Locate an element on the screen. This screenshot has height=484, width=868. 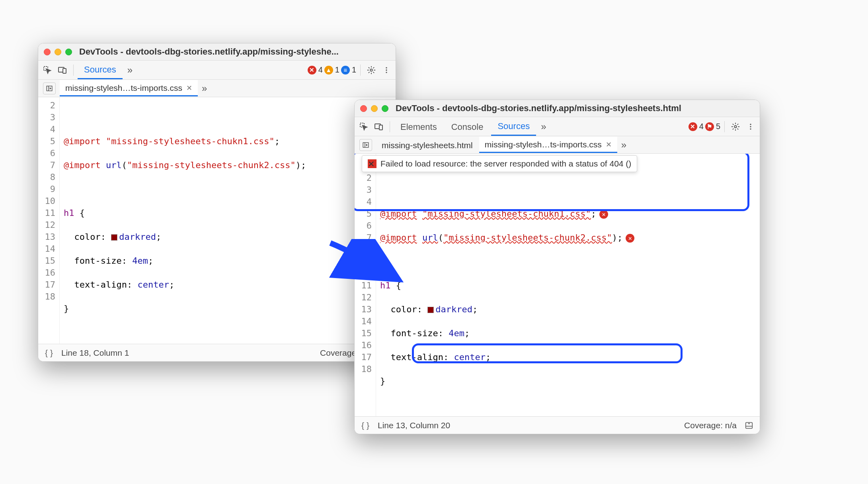
status-bar: { } Line 18, Column 1 Coverage: n/a is located at coordinates (217, 353).